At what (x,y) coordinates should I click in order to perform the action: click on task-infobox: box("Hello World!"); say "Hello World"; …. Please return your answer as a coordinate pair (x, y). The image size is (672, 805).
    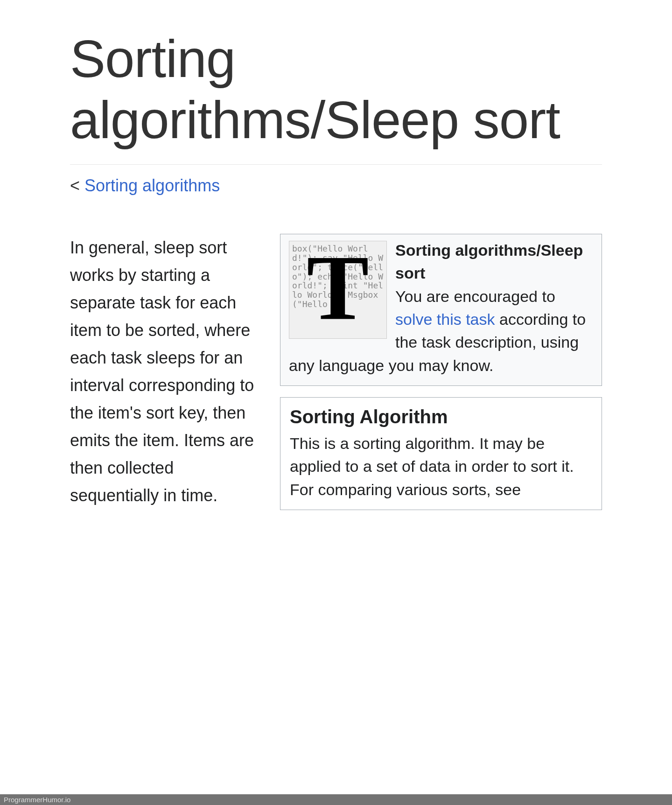
    Looking at the image, I should click on (441, 310).